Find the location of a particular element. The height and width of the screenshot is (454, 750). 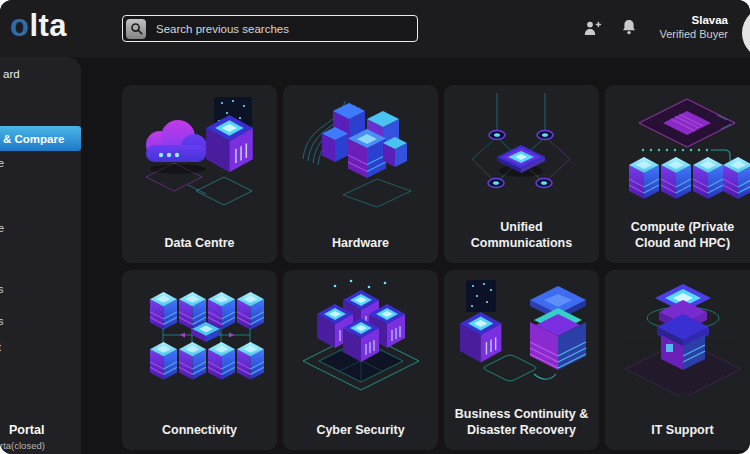

sidebar-item-portal: Portal is located at coordinates (26, 430).